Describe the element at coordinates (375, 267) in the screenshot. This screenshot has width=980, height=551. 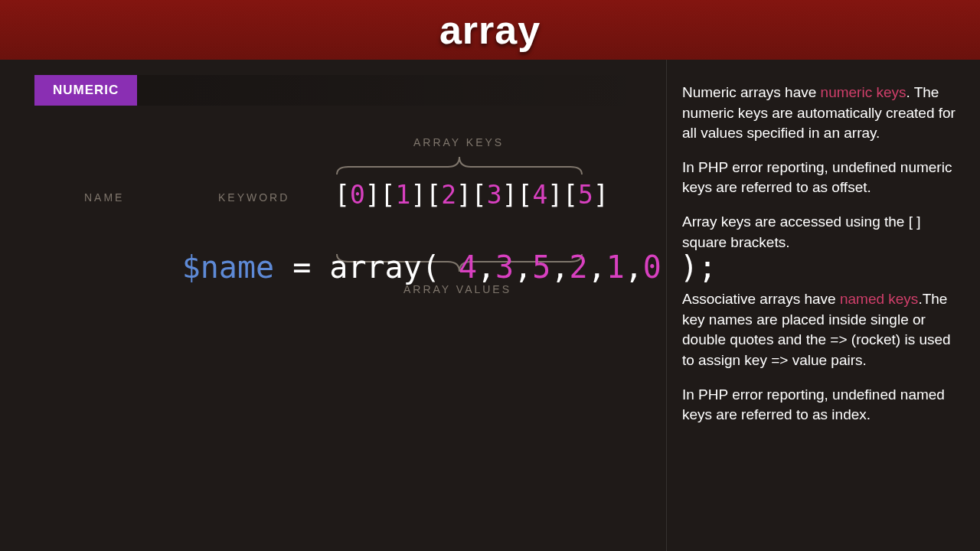
I see `numeric-code-line: $name = array( 4,3,5,2,1,0 );` at that location.